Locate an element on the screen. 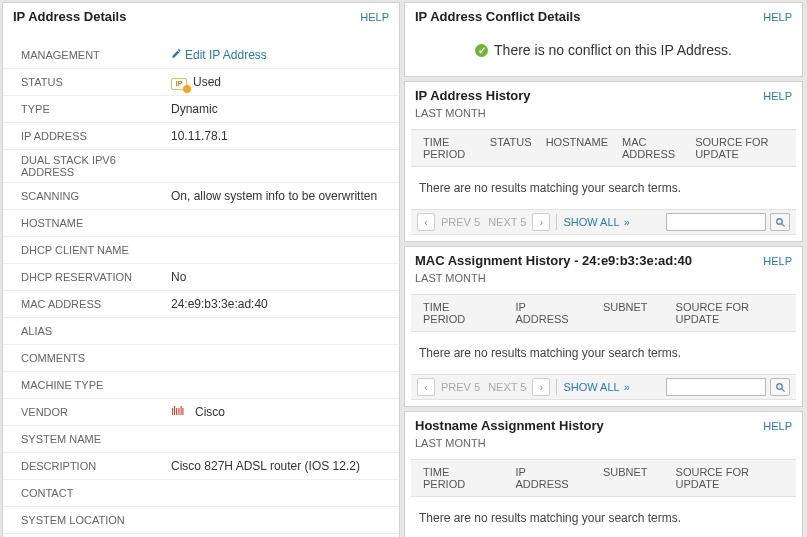 The height and width of the screenshot is (537, 807). edit-ip-link: Edit IP Address is located at coordinates (219, 55).